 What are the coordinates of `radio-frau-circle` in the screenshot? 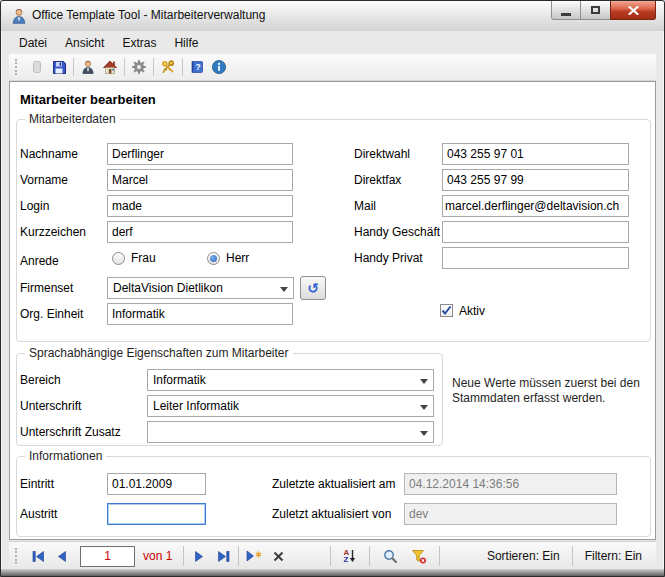 It's located at (118, 258).